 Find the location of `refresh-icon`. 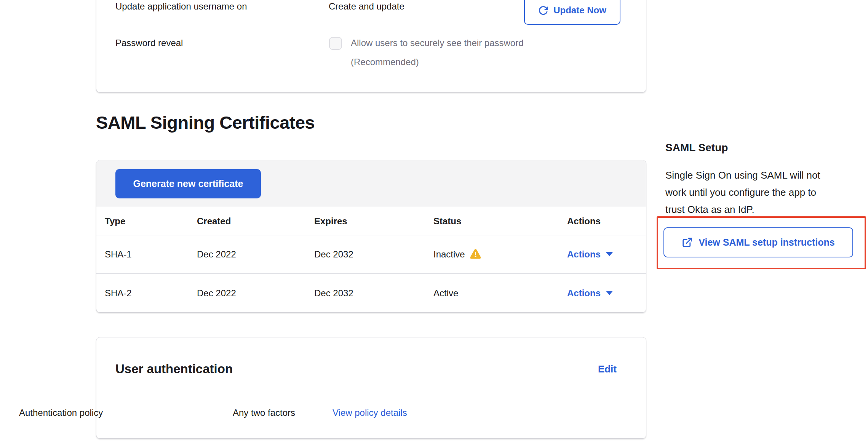

refresh-icon is located at coordinates (543, 11).